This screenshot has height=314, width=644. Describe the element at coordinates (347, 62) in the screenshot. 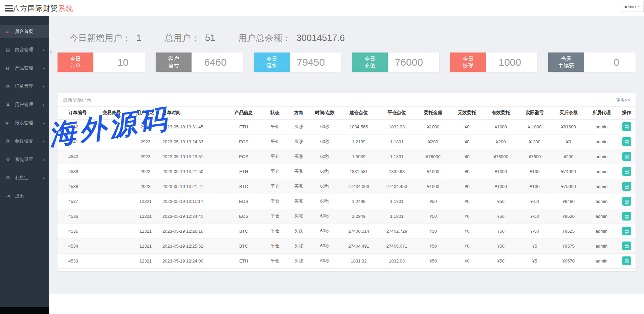

I see `stat-cards-row: 今日 订单 10 客户 盈亏 6460 今日 流水 79450 今日 充值 76…` at that location.